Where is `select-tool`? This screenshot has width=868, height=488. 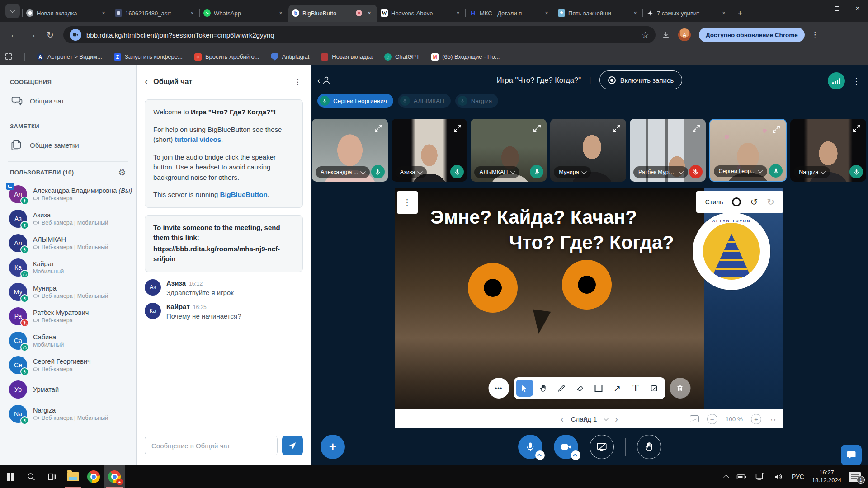
select-tool is located at coordinates (524, 388).